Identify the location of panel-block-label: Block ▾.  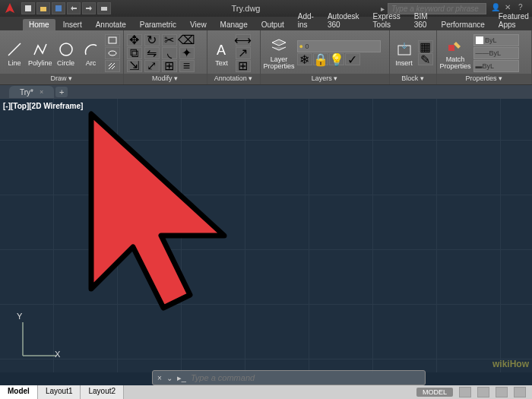
(413, 79).